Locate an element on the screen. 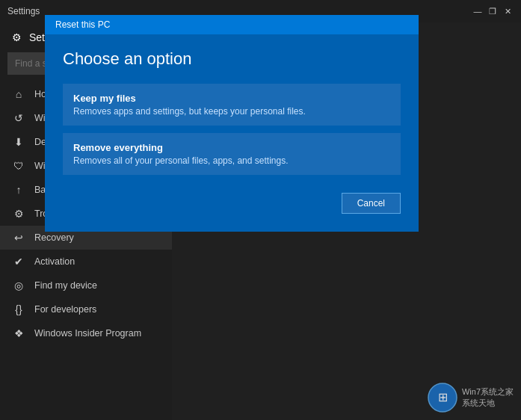 The width and height of the screenshot is (521, 420). cancel-button: Cancel is located at coordinates (371, 203).